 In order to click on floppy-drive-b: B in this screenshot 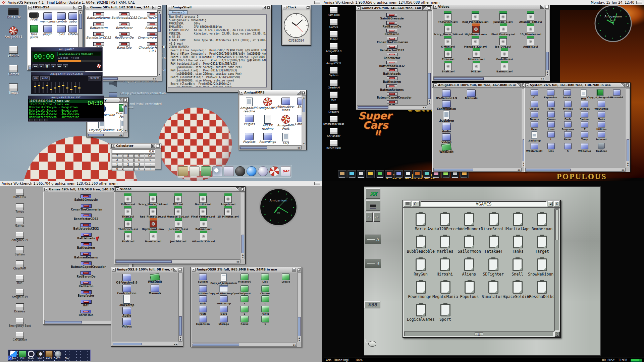, I will do `click(373, 263)`.